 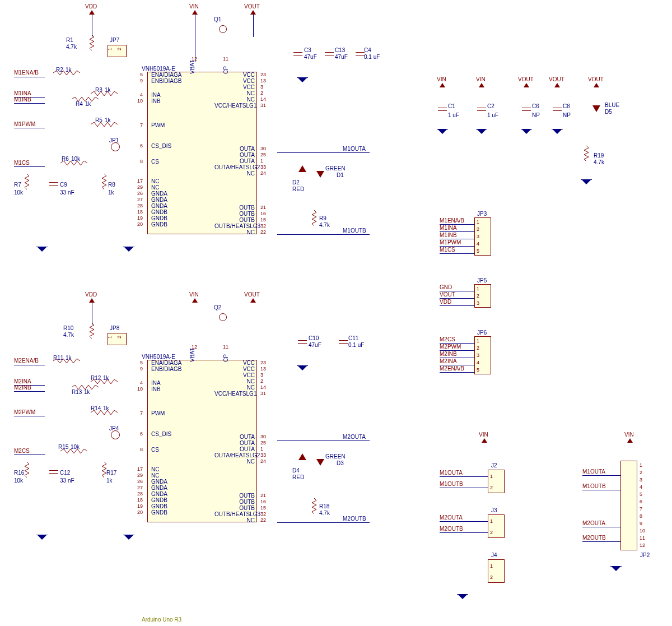 I want to click on c11-sym, so click(x=343, y=343).